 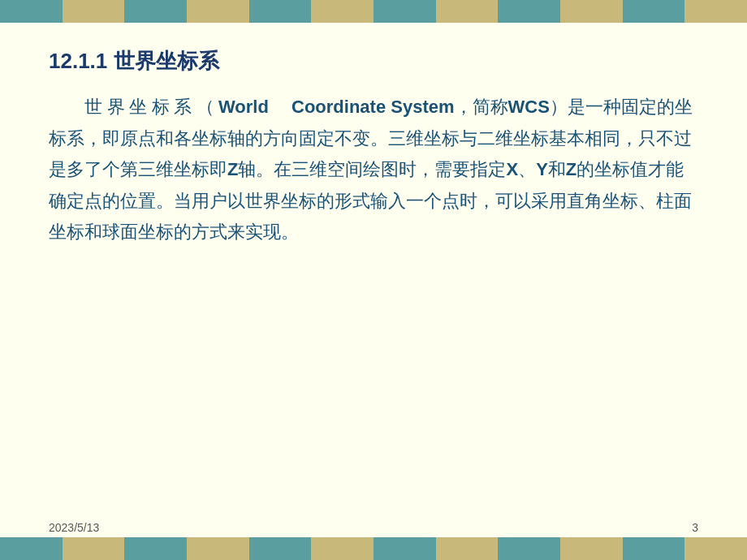 I want to click on z-coord: Z, so click(x=572, y=169).